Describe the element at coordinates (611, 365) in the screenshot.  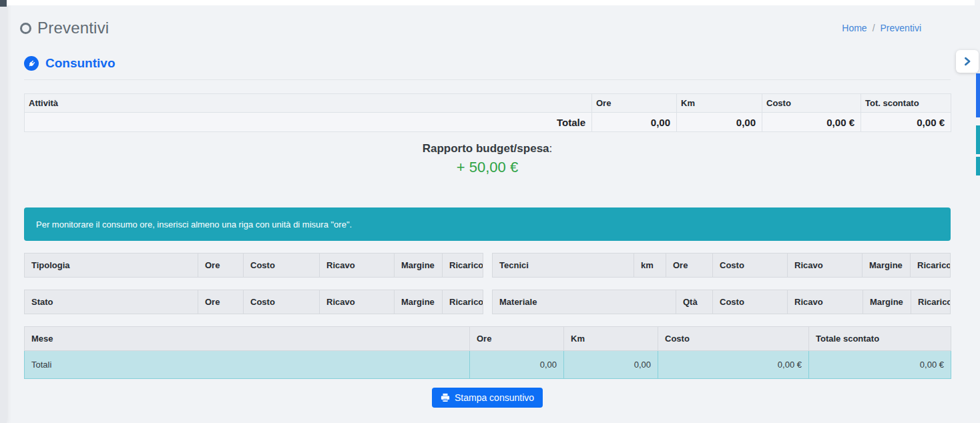
I see `totals-km: 0,00` at that location.